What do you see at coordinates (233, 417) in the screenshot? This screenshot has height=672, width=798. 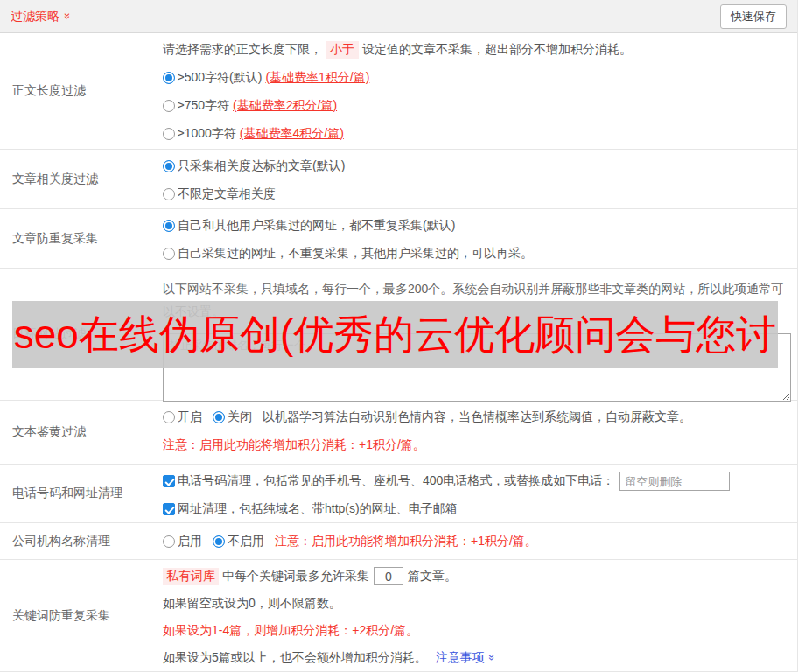 I see `porn-option-off: 关闭` at bounding box center [233, 417].